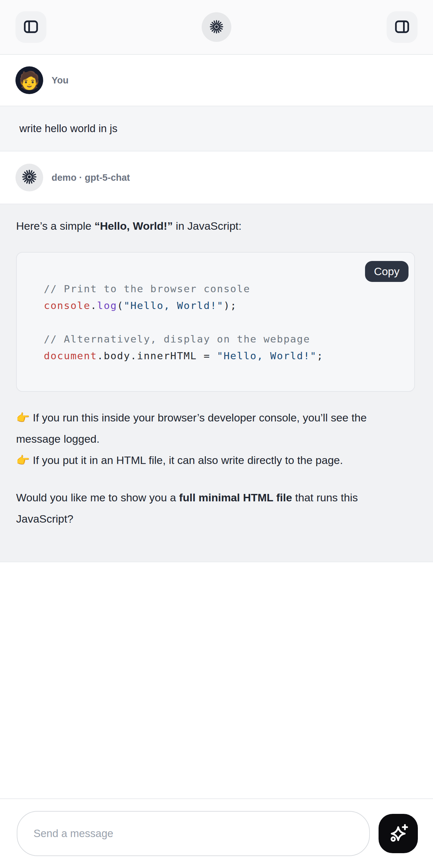 This screenshot has width=433, height=868. What do you see at coordinates (29, 80) in the screenshot?
I see `person-emoji-icon: 🧑` at bounding box center [29, 80].